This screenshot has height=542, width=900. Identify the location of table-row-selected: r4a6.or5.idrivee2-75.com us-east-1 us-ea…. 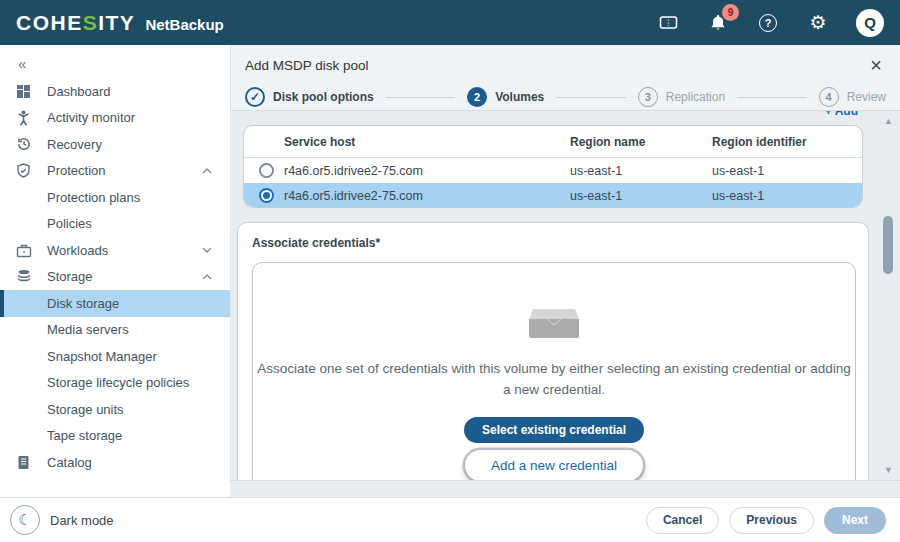
(553, 196).